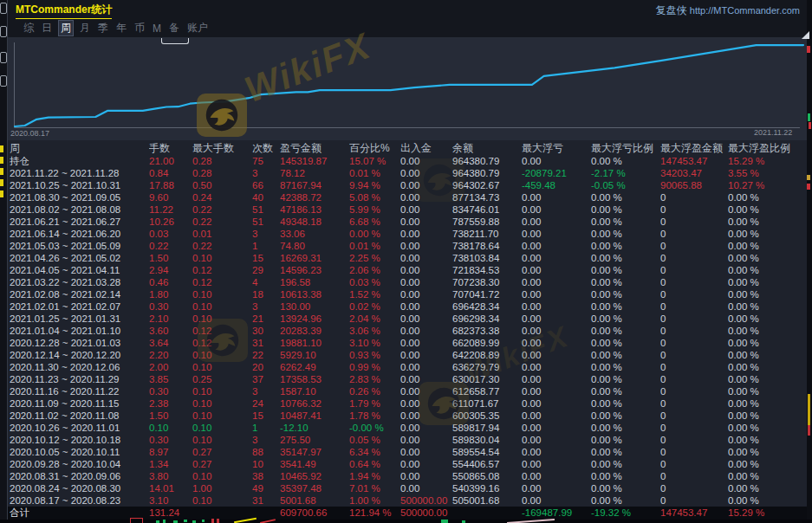 The image size is (812, 523). Describe the element at coordinates (487, 476) in the screenshot. I see `cell-balance: 550865.08` at that location.